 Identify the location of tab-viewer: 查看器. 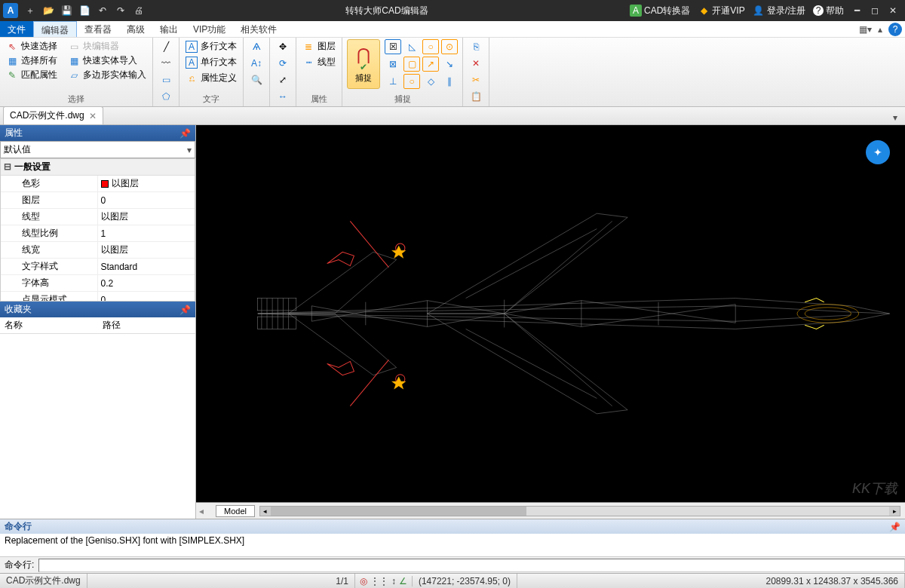
(98, 29).